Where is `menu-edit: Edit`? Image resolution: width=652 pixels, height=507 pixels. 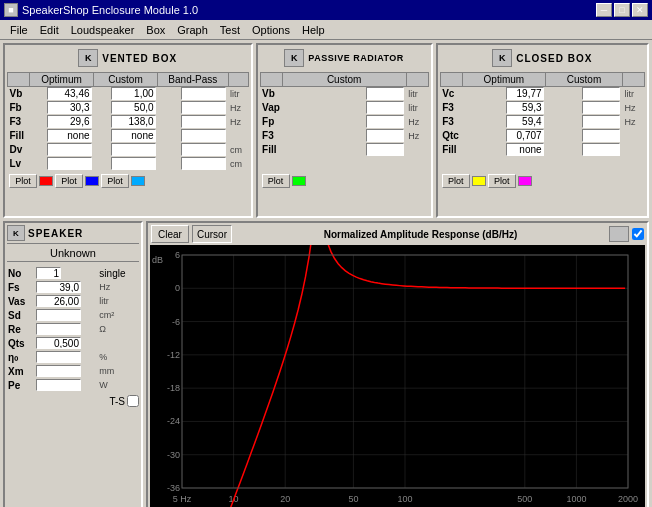
menu-edit: Edit is located at coordinates (50, 30).